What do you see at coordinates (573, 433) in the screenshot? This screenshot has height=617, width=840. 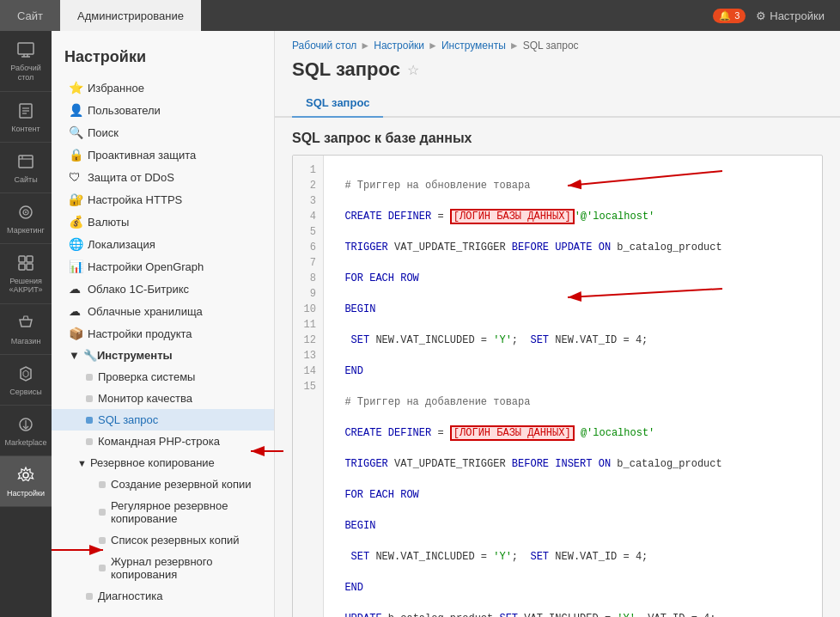 I see `code-line-9: CREATE DEFINER = [ЛОГИН БАЗЫ ДАННЫХ] @'l…` at bounding box center [573, 433].